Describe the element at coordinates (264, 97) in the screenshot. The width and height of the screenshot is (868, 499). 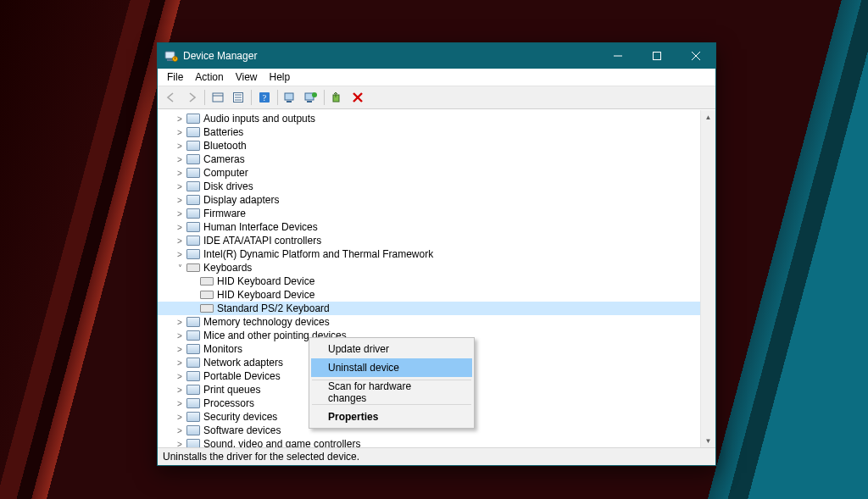
I see `toolbar-help-button: ?` at that location.